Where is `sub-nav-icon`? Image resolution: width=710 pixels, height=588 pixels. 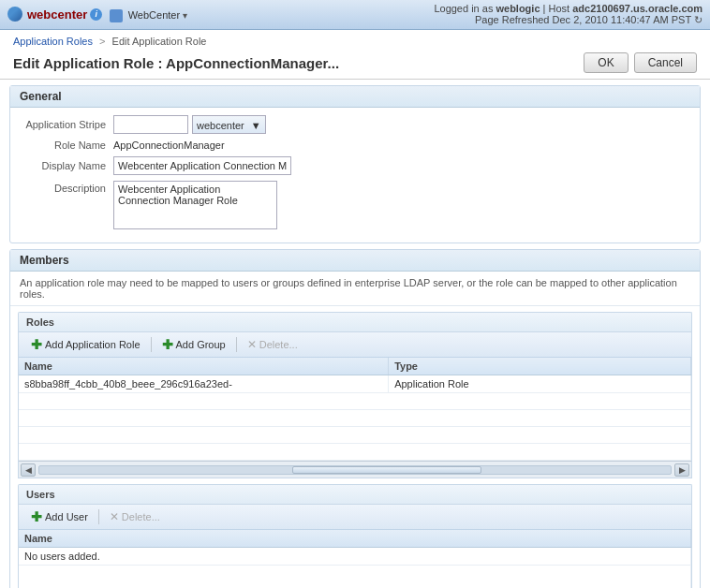 sub-nav-icon is located at coordinates (116, 16).